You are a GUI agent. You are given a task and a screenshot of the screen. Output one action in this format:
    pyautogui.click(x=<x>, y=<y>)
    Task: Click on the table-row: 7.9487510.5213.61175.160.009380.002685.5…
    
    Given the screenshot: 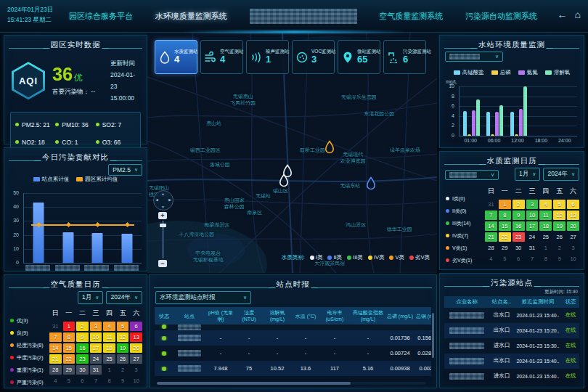 What is the action you would take?
    pyautogui.click(x=293, y=369)
    